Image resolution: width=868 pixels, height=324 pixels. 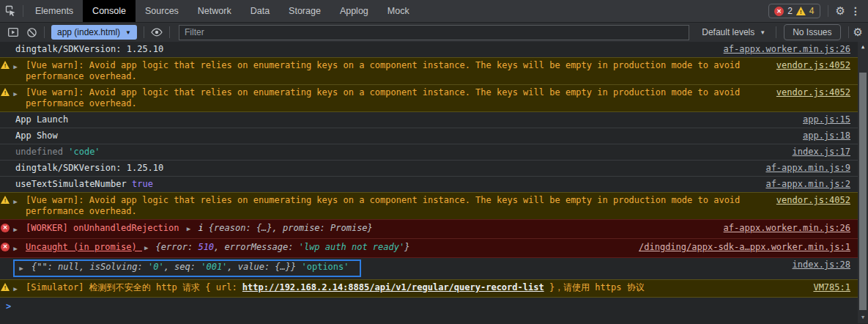 What do you see at coordinates (190, 267) in the screenshot?
I see `message-text: {"": null, isSolving: '0', seq: '001', v…` at bounding box center [190, 267].